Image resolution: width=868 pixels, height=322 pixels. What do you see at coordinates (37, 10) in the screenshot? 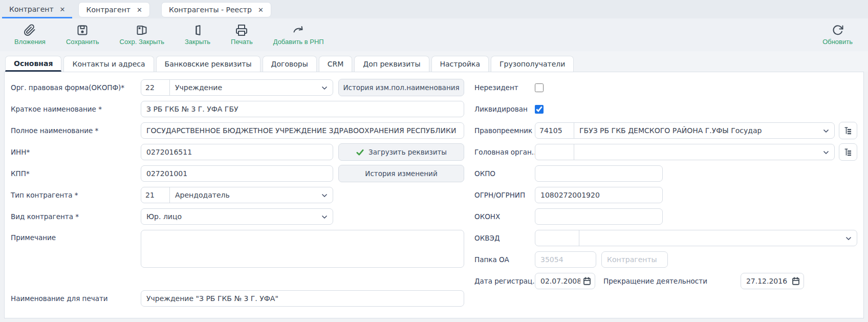
I see `window-tab-counterparty-1: Контрагент ✕` at bounding box center [37, 10].